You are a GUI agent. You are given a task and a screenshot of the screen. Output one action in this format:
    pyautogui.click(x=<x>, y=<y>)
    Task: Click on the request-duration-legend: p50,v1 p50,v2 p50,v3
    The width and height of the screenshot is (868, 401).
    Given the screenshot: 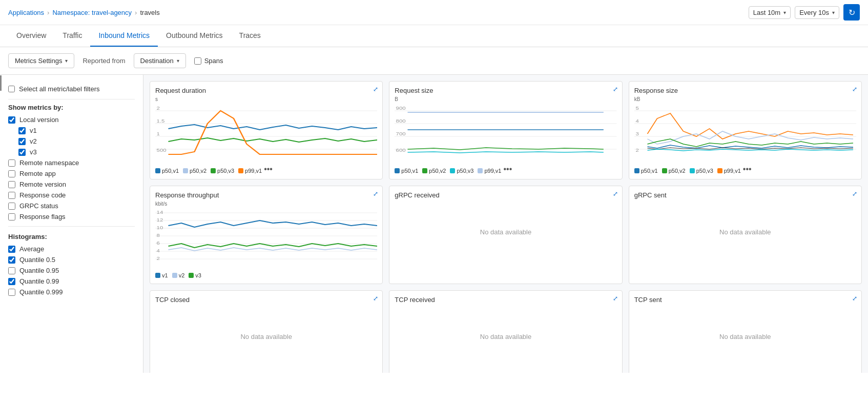 What is the action you would take?
    pyautogui.click(x=209, y=171)
    